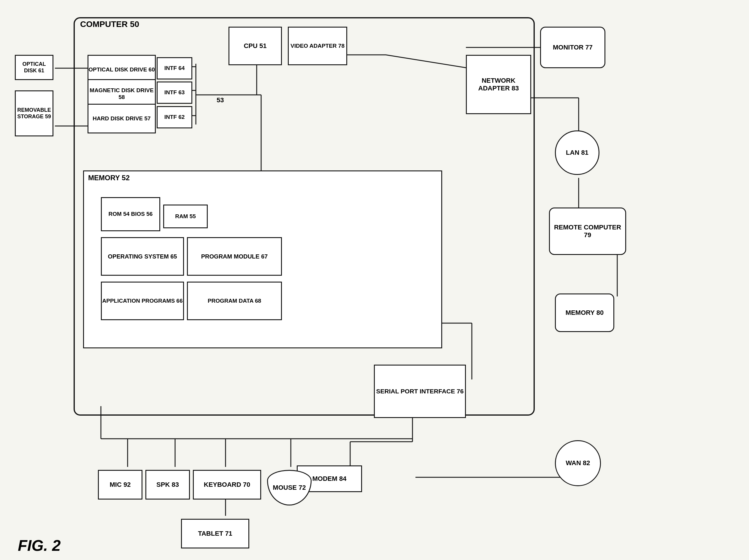 This screenshot has width=749, height=560. I want to click on cpu-box: CPU 51, so click(255, 46).